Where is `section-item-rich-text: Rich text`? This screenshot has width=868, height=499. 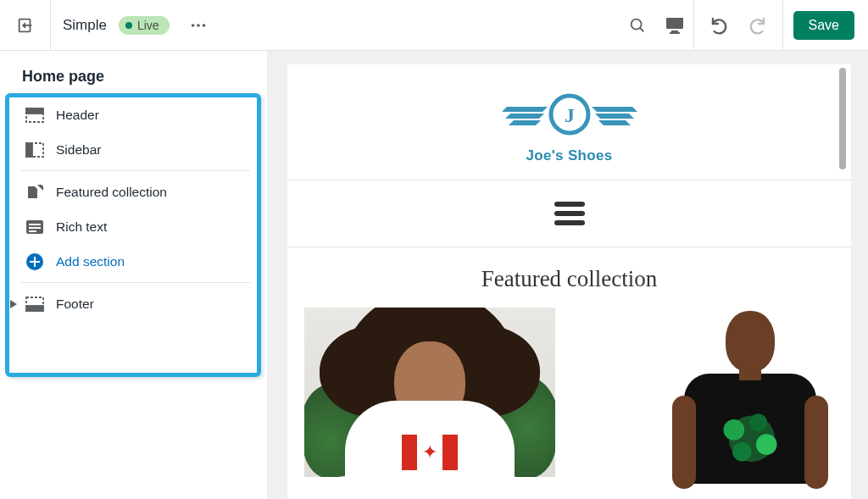
section-item-rich-text: Rich text is located at coordinates (134, 227).